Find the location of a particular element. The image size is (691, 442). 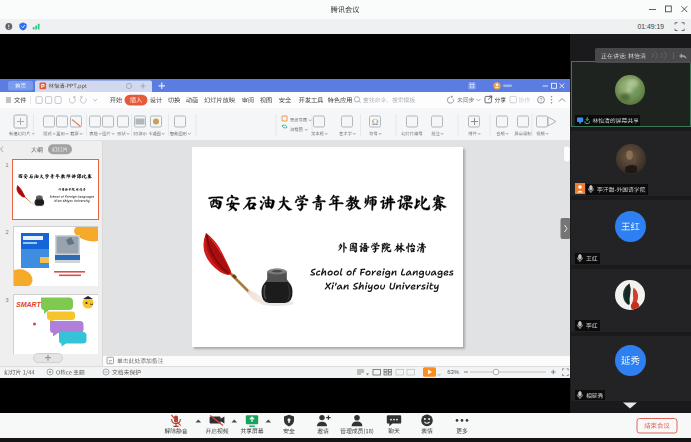

svg-text: 1 is located at coordinates (6, 165).